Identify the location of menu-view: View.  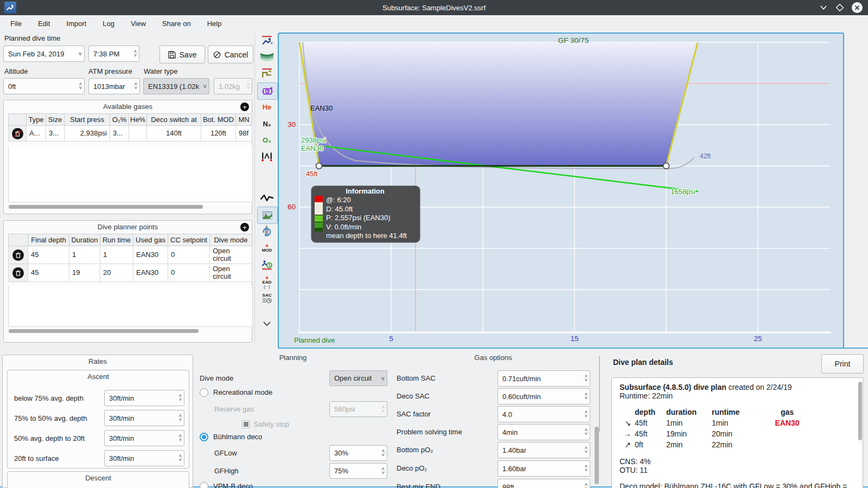
(138, 24).